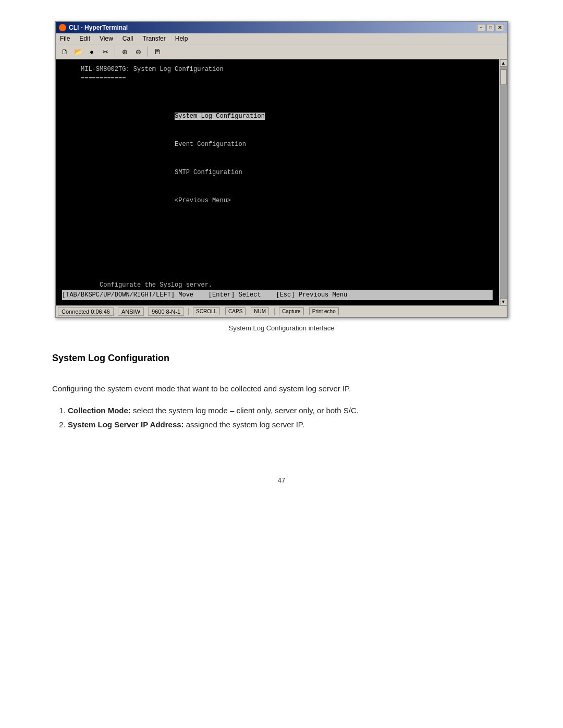  I want to click on close-button: ✕, so click(500, 28).